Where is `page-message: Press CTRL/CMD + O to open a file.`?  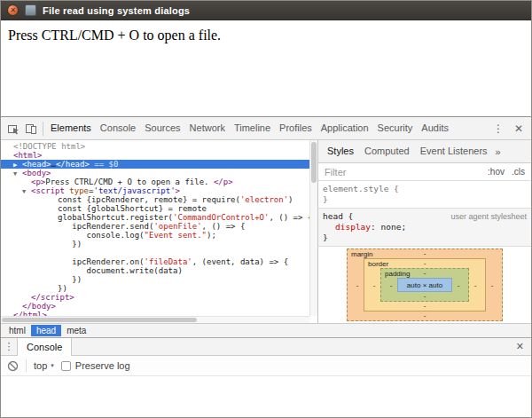
page-message: Press CTRL/CMD + O to open a file. is located at coordinates (266, 35).